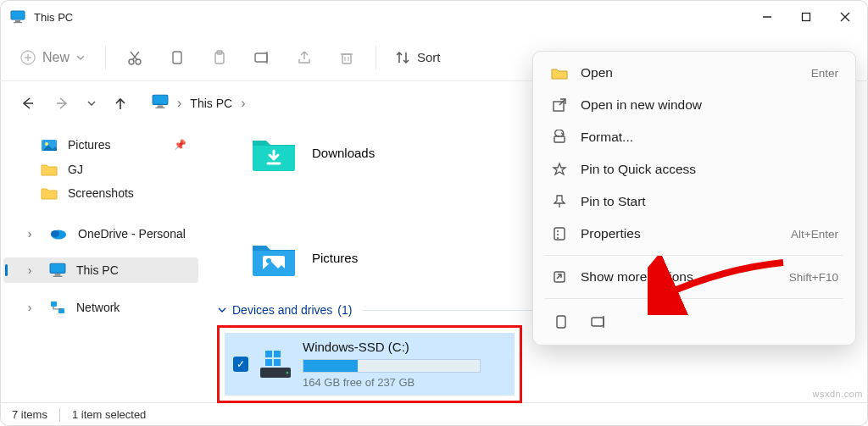  I want to click on forward-button, so click(63, 103).